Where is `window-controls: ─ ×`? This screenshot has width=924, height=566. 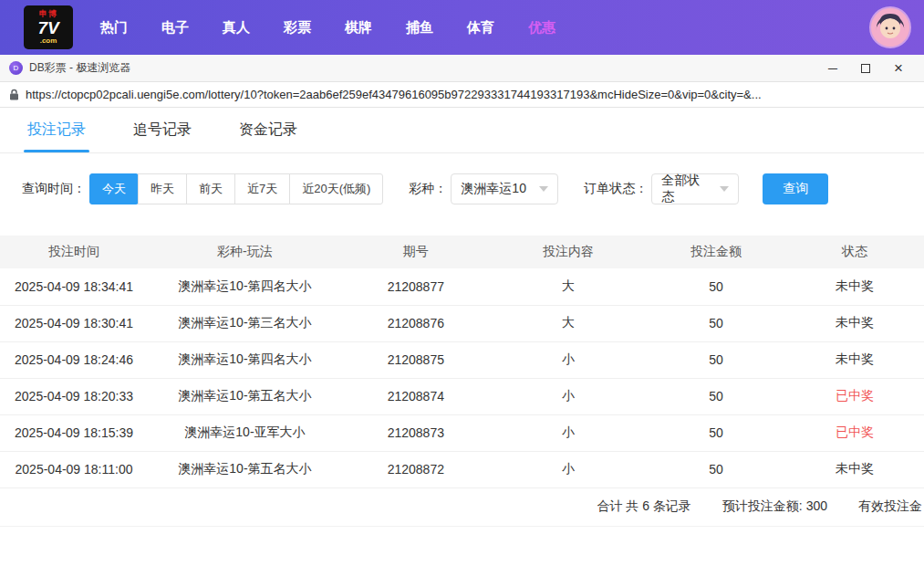
window-controls: ─ × is located at coordinates (866, 68).